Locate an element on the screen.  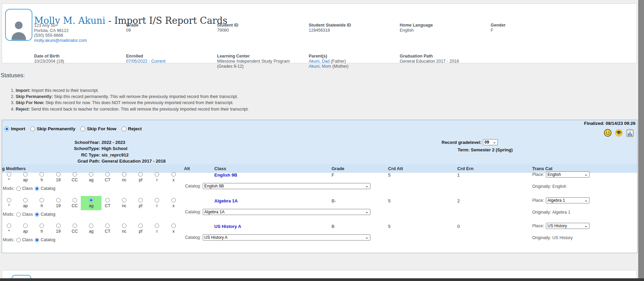
chart-icon is located at coordinates (630, 133).